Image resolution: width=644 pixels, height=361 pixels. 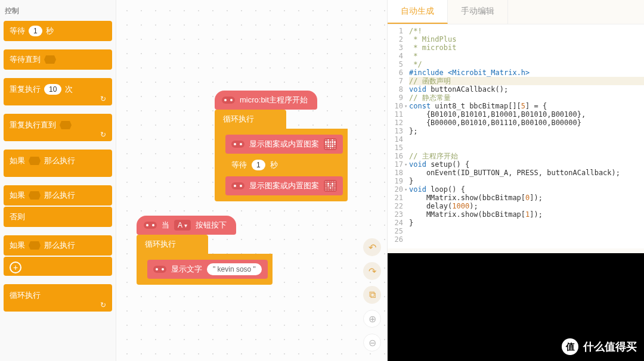 I want to click on block-wait: 等待 1 秒, so click(x=255, y=165).